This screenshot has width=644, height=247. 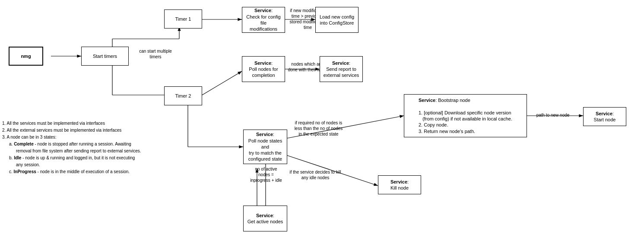 I want to click on nmg-label: nmg, so click(x=26, y=56).